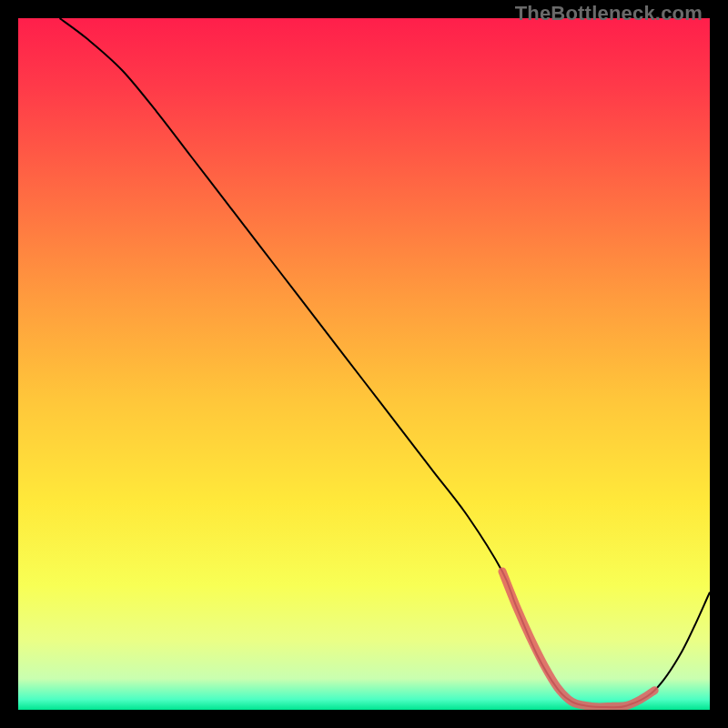 The width and height of the screenshot is (728, 728). Describe the element at coordinates (609, 14) in the screenshot. I see `watermark-text: TheBottleneck.com` at that location.